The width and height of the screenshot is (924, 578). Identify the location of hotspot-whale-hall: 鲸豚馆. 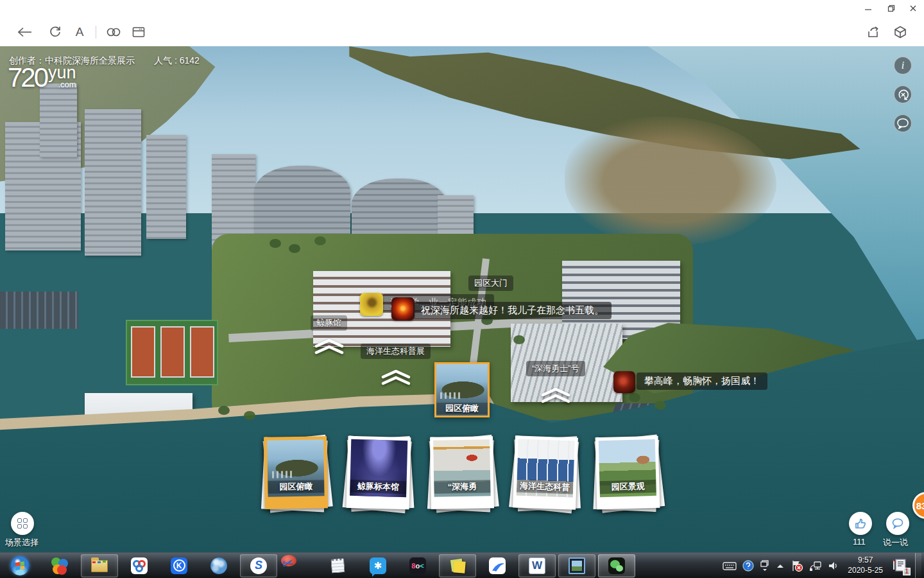
(329, 323).